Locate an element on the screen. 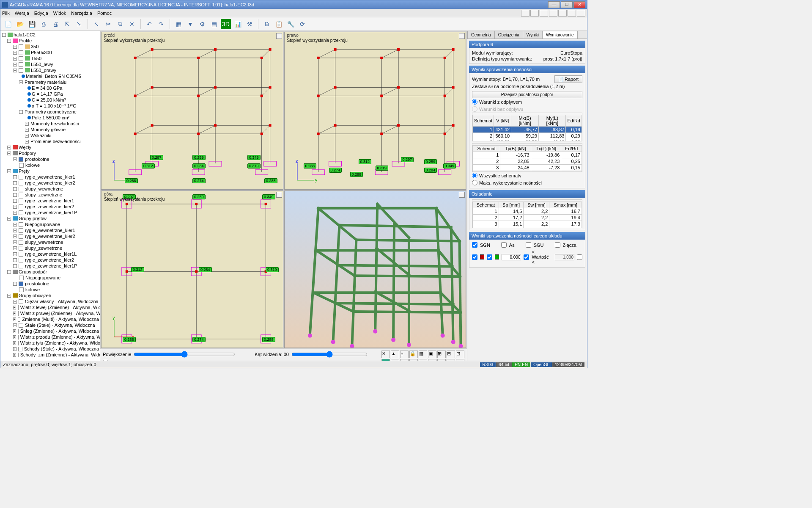  tree-gp-rz2: rygle_zewnetrzne_kier2 is located at coordinates (49, 260).